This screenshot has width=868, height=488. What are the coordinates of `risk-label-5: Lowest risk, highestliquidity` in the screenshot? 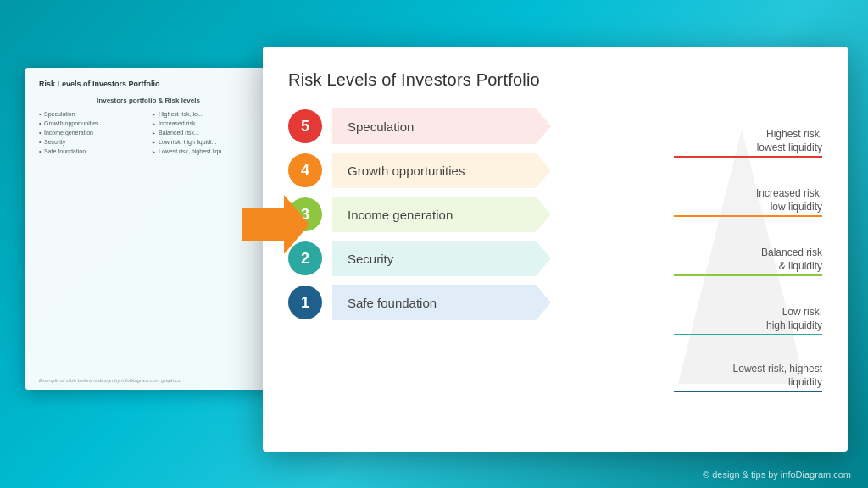 It's located at (748, 378).